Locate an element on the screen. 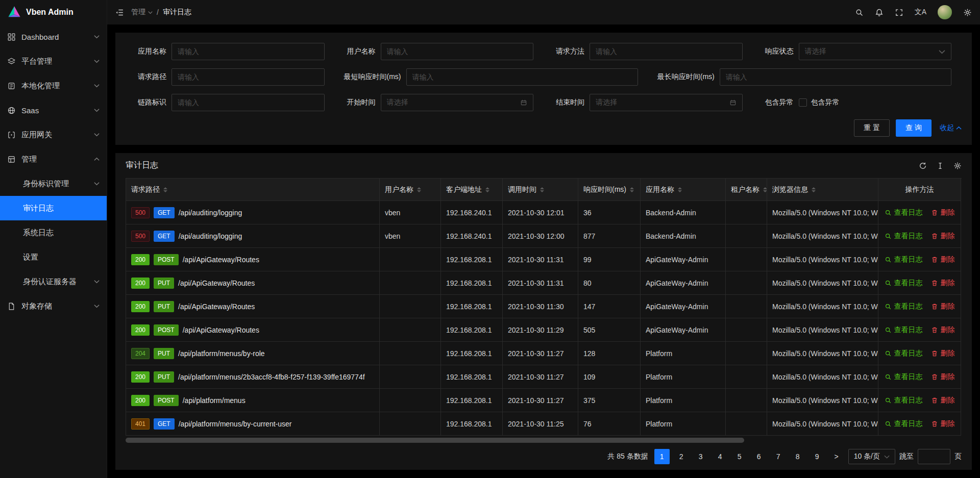 This screenshot has width=980, height=478. sidebar-item-system-log: 系统日志 is located at coordinates (53, 233).